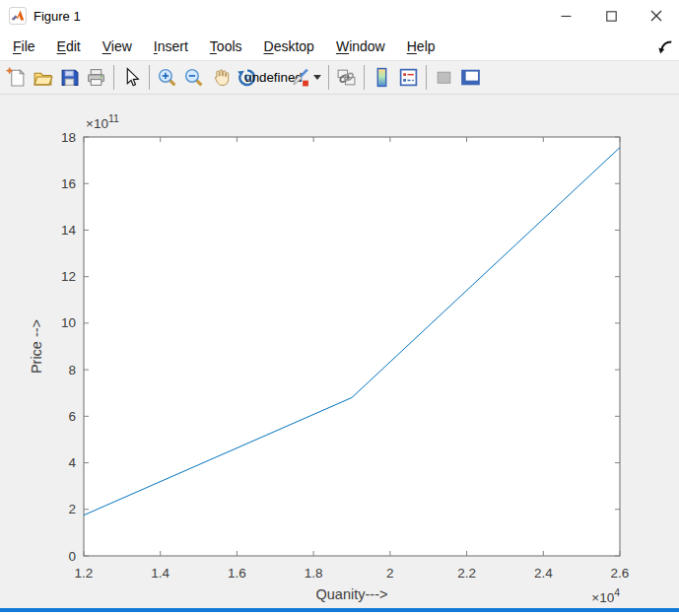 This screenshot has width=679, height=616. I want to click on window-bottom-padding, so click(339, 614).